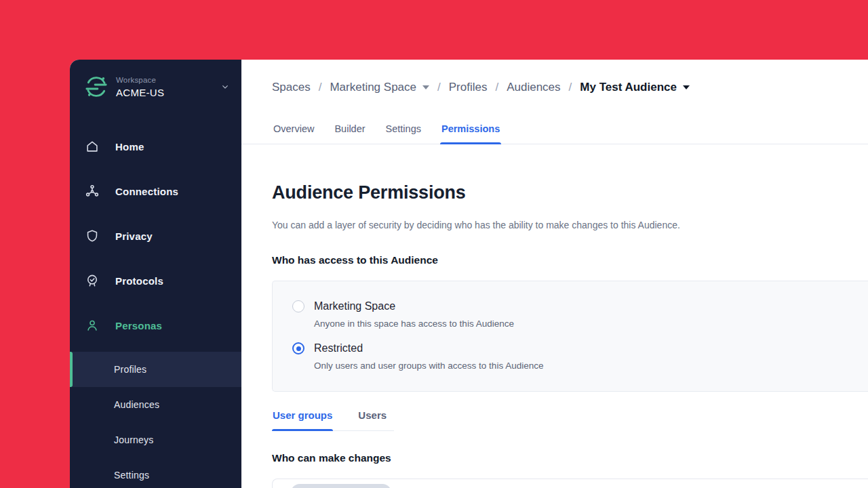 The width and height of the screenshot is (868, 488). Describe the element at coordinates (533, 87) in the screenshot. I see `breadcrumb-item-audiences: Audiences` at that location.